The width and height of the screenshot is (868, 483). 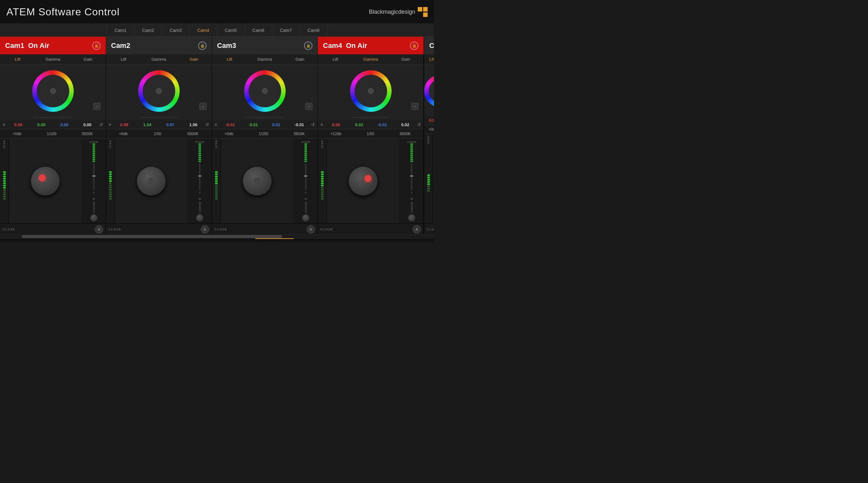 What do you see at coordinates (159, 91) in the screenshot?
I see `cam2-color-wheel` at bounding box center [159, 91].